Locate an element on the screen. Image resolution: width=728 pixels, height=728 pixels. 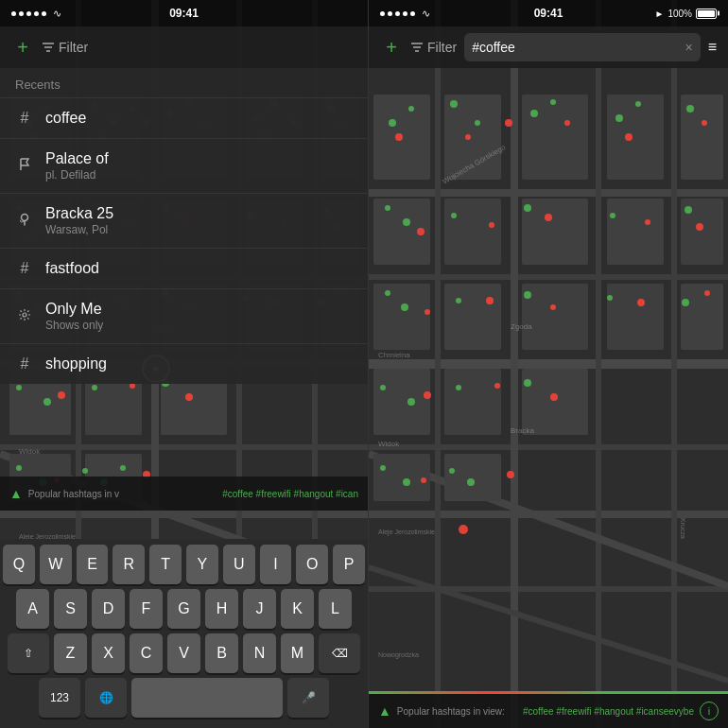
key-X: X is located at coordinates (108, 653).